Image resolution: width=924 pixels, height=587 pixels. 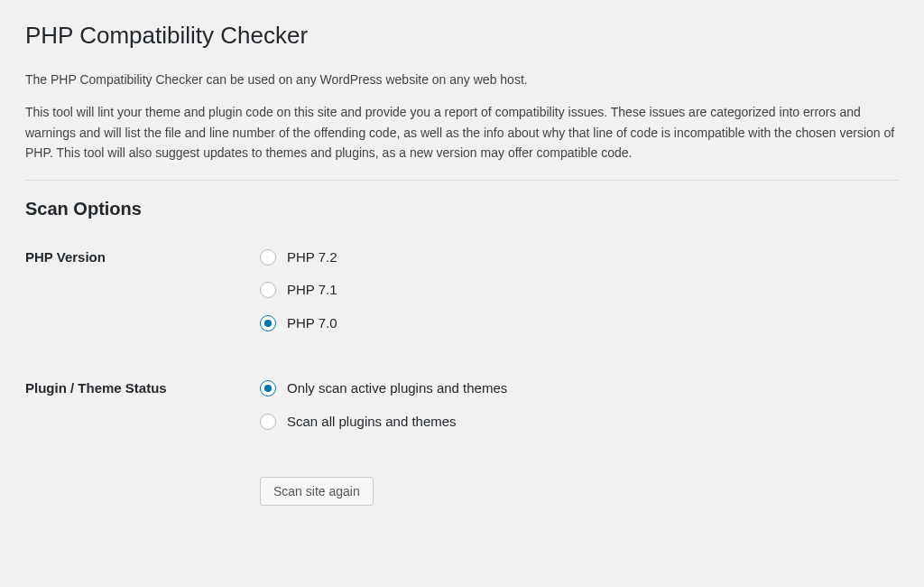 I want to click on intro-paragraph-2: This tool will lint your theme and plugi…, so click(x=462, y=132).